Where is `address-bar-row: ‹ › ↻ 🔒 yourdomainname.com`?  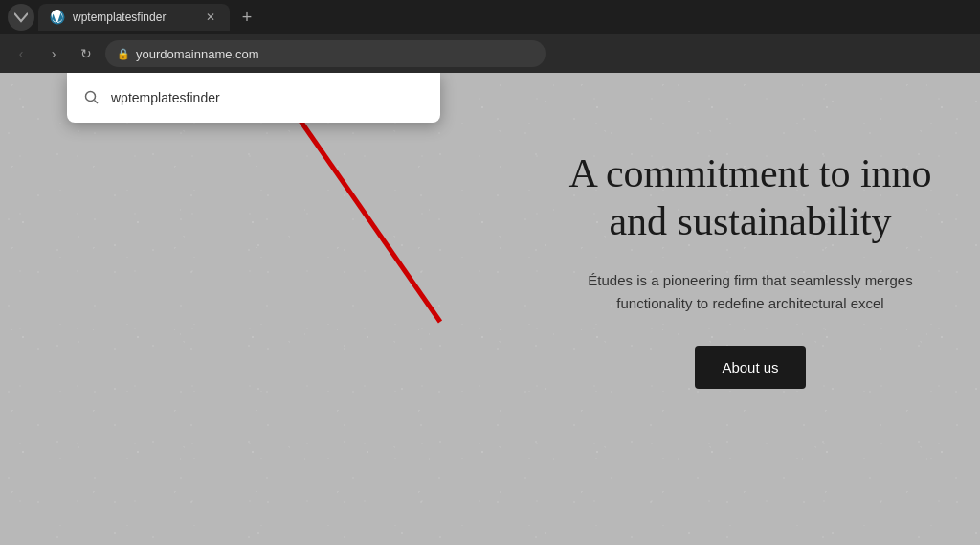
address-bar-row: ‹ › ↻ 🔒 yourdomainname.com is located at coordinates (490, 54).